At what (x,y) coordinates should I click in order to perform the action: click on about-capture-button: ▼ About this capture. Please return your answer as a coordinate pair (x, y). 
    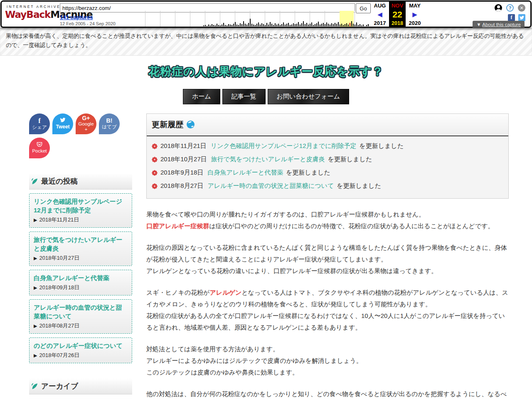
    Looking at the image, I should click on (499, 25).